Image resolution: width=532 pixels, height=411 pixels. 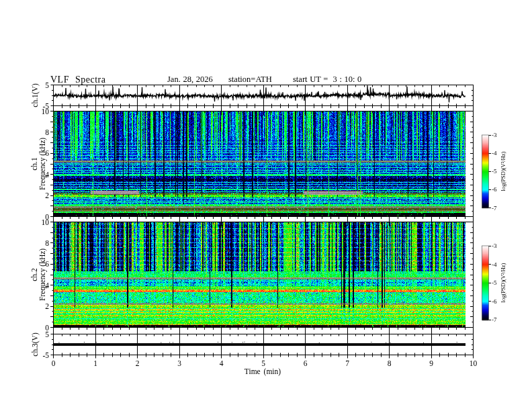 What do you see at coordinates (503, 283) in the screenshot?
I see `colorbar2-label: log(PSD)(V²/Hz)` at bounding box center [503, 283].